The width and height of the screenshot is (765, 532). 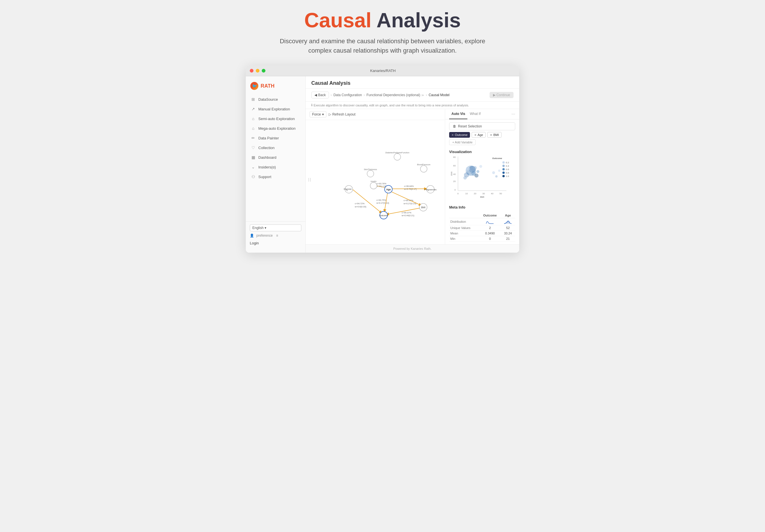 What do you see at coordinates (508, 228) in the screenshot?
I see `meta-val-unique-age: 52` at bounding box center [508, 228].